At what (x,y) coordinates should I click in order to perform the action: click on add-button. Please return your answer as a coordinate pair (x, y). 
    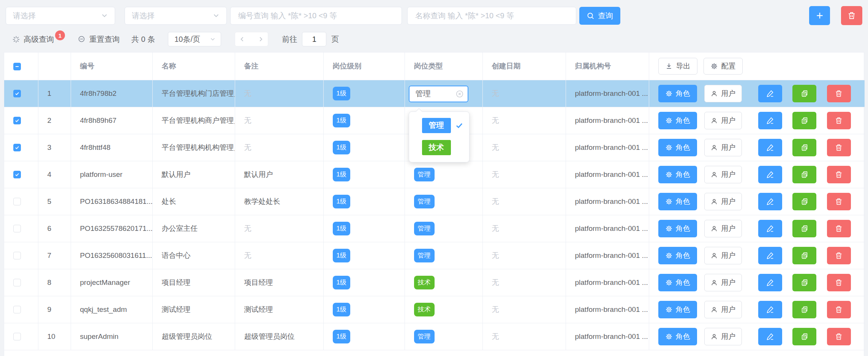
    Looking at the image, I should click on (820, 16).